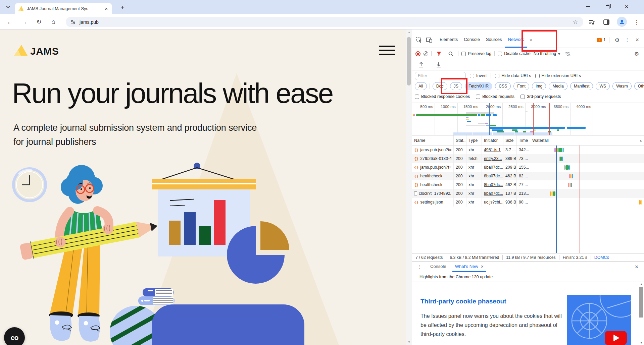  Describe the element at coordinates (637, 40) in the screenshot. I see `devtools-close-icon: ×` at that location.